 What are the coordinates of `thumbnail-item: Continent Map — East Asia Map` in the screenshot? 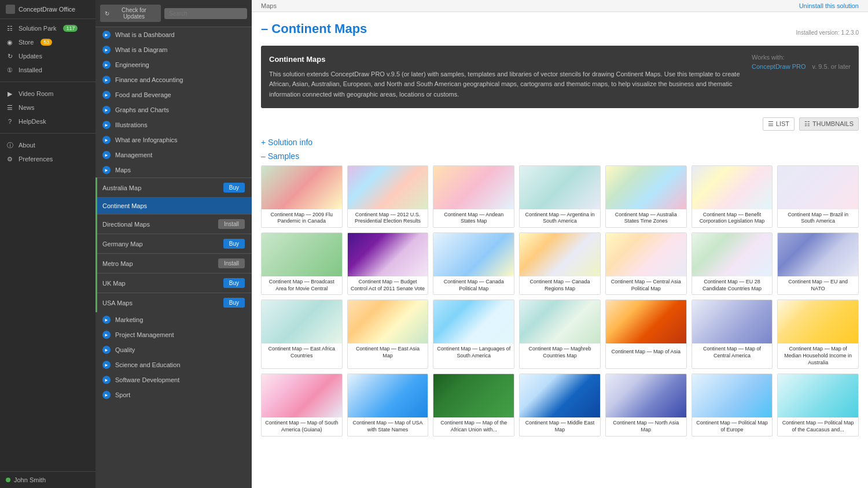 It's located at (388, 334).